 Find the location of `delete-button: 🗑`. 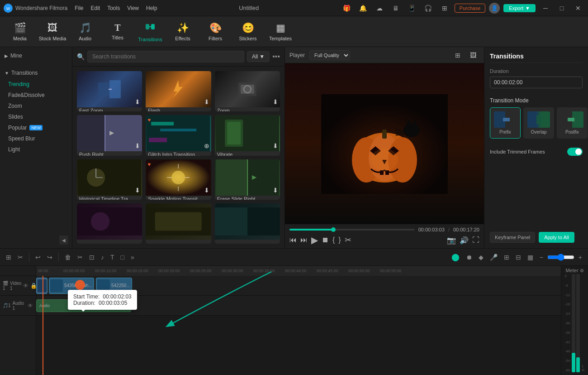

delete-button: 🗑 is located at coordinates (68, 257).